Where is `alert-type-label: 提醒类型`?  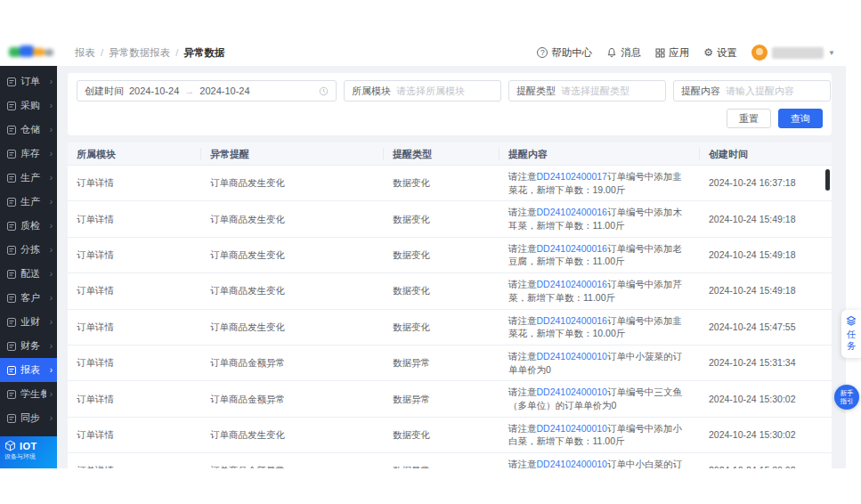 alert-type-label: 提醒类型 is located at coordinates (536, 91).